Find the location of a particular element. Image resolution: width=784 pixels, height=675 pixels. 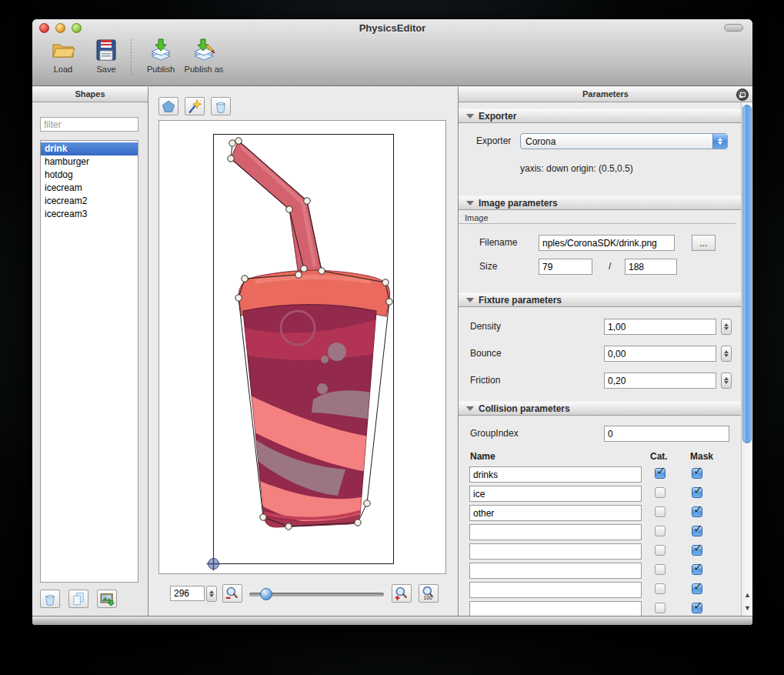

toolbar-toggle-button is located at coordinates (734, 28).